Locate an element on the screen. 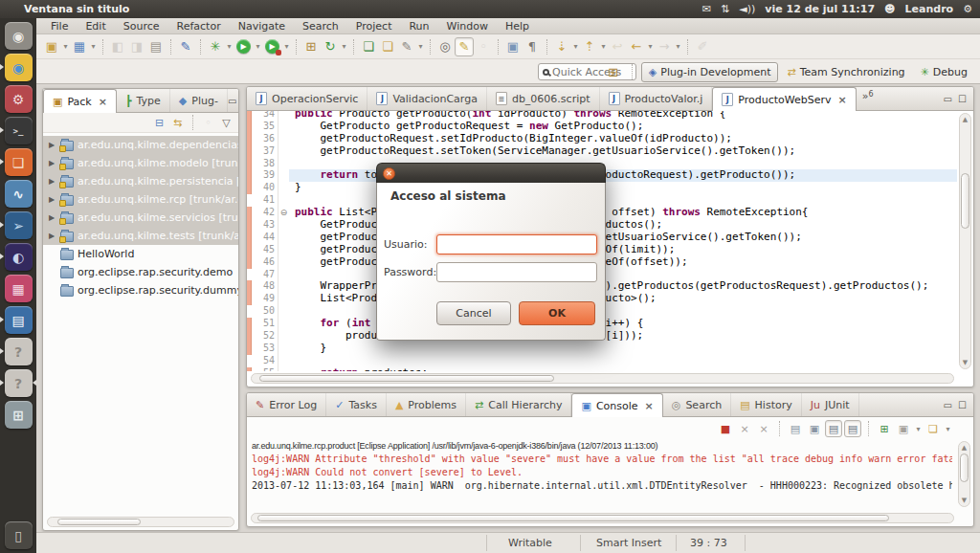  debug-icon: ✳ is located at coordinates (215, 47).